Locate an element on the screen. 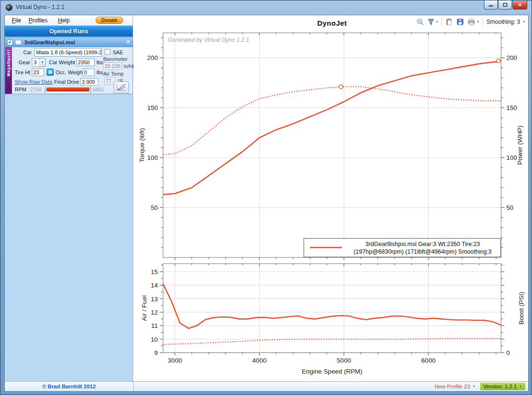  megasquirt-label: MegaSquirt is located at coordinates (9, 63).